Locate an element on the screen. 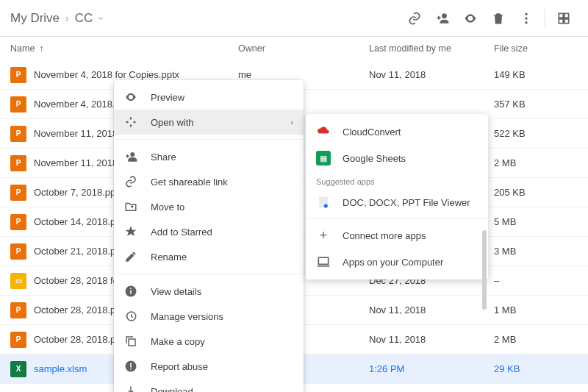 The width and height of the screenshot is (588, 392). sort-asc-icon: ↑ is located at coordinates (41, 49).